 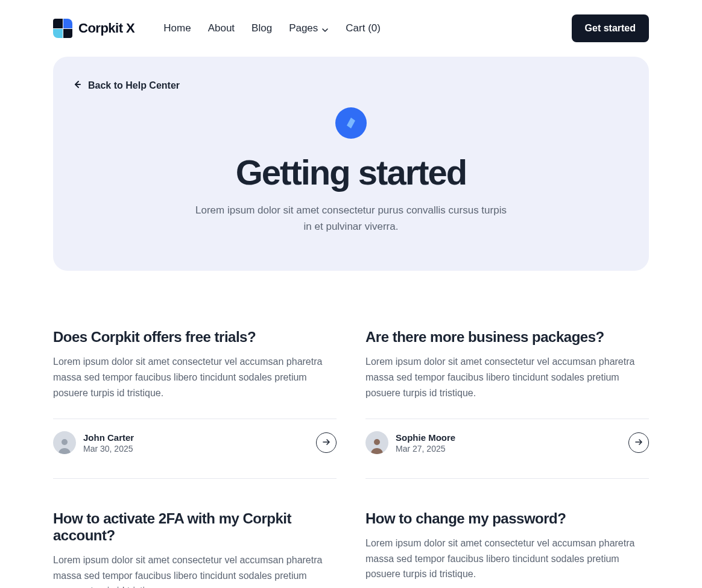 I want to click on back-to-help-link: Back to Help Center, so click(x=351, y=86).